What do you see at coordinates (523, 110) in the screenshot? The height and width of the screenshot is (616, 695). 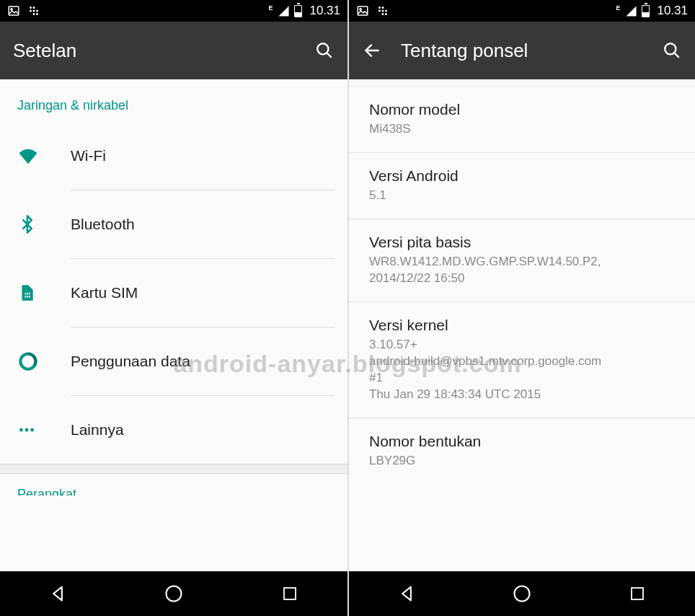 I see `about-item-title: Nomor model` at bounding box center [523, 110].